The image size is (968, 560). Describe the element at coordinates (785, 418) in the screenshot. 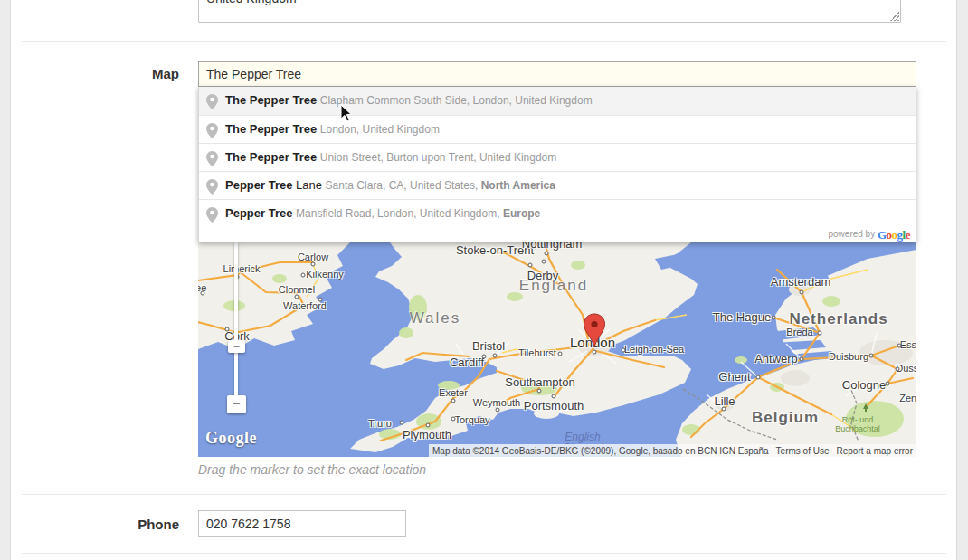

I see `map-place-label: Belgium` at that location.